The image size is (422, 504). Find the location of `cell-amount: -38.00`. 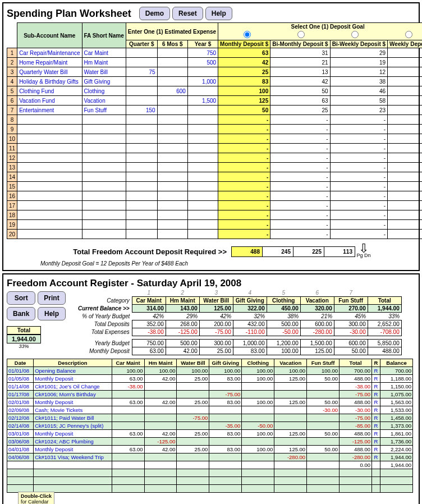

cell-amount: -38.00 is located at coordinates (128, 387).